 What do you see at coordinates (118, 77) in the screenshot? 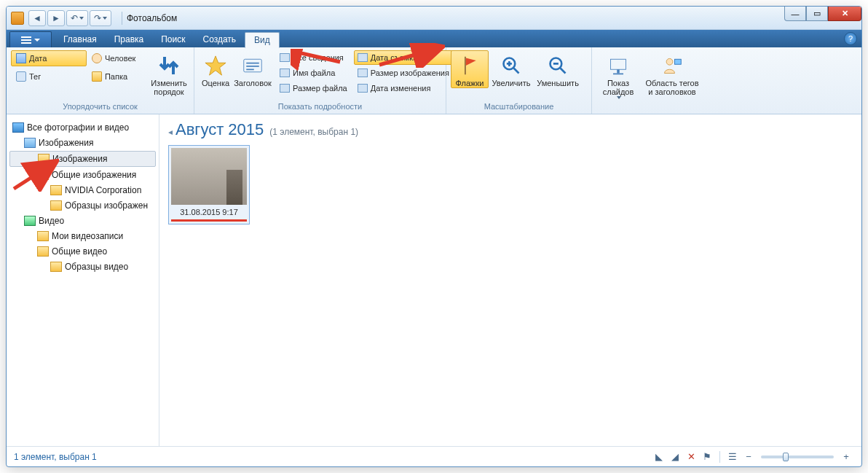
I see `arrange-folder: Папка` at bounding box center [118, 77].